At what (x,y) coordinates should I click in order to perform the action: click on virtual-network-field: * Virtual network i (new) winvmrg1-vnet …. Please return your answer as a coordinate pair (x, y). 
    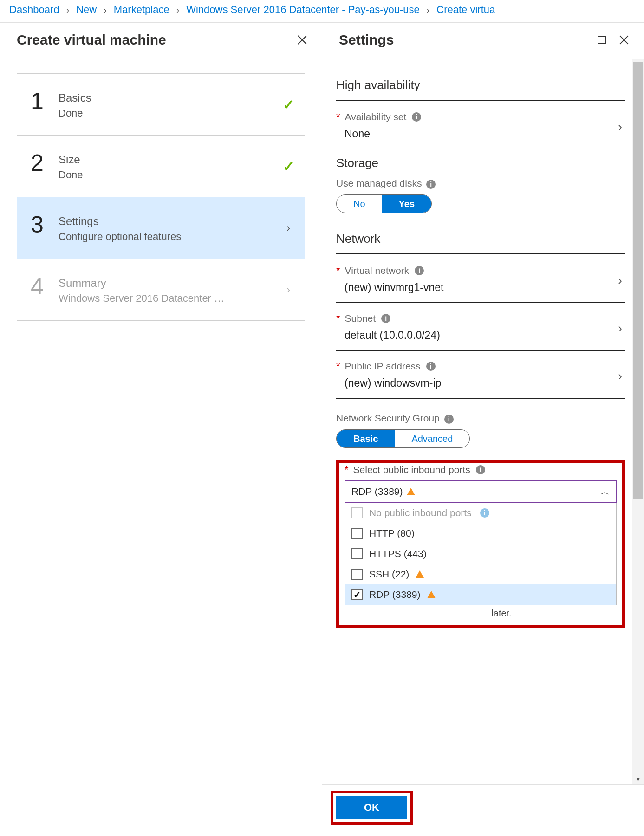
    Looking at the image, I should click on (481, 280).